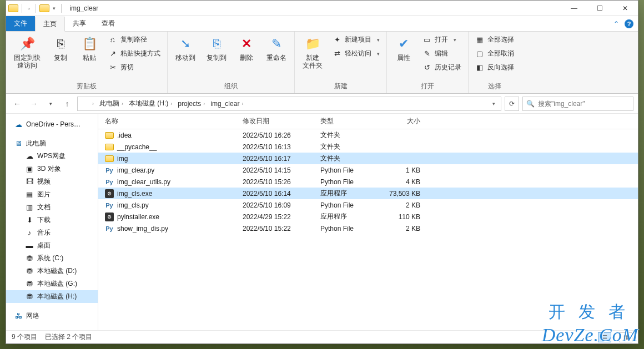 The image size is (644, 349). Describe the element at coordinates (227, 104) in the screenshot. I see `crumb-folder: img_clear›` at that location.